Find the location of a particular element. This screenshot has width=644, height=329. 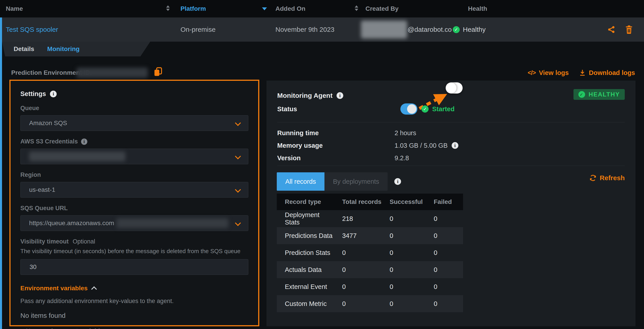

download-logs-button: Download logs is located at coordinates (607, 73).